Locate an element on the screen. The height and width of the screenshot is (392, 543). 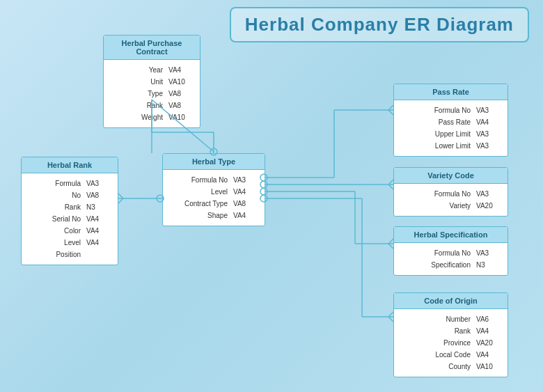
pass-rate-values: VA3VA4VA3VA3 is located at coordinates (489, 128).